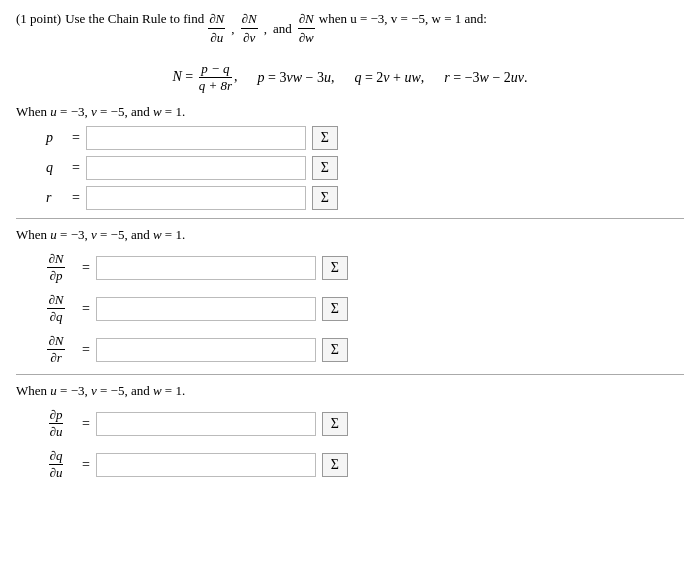  Describe the element at coordinates (216, 28) in the screenshot. I see `partial-N-u: ∂N ∂u` at that location.